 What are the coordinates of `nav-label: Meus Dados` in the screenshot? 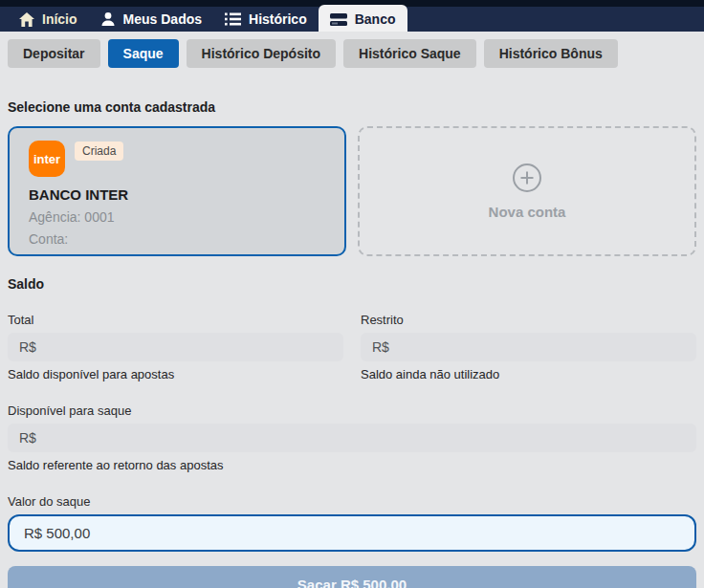 It's located at (163, 19).